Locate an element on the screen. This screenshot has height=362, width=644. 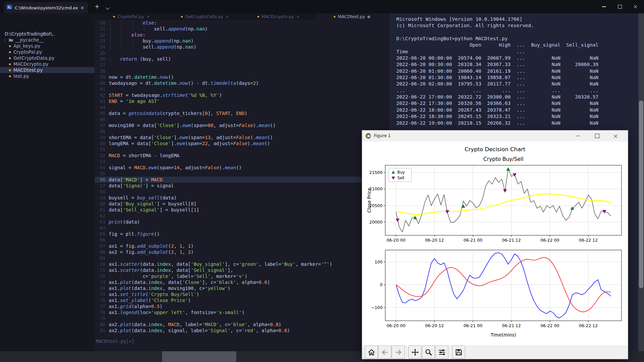
code-line-40: 40twodaysago = dt.datetime.now() - dt.ti… is located at coordinates (242, 83).